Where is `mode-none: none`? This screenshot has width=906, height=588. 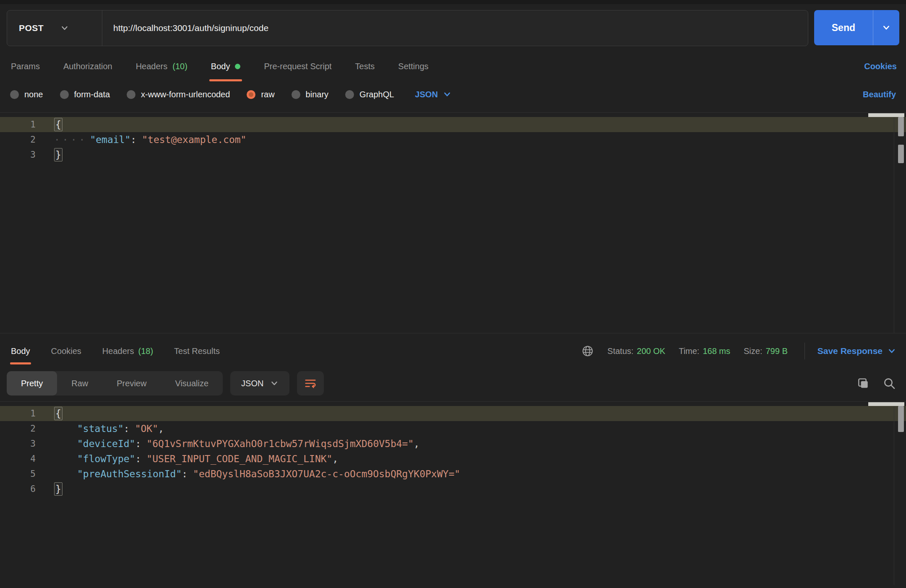
mode-none: none is located at coordinates (27, 95).